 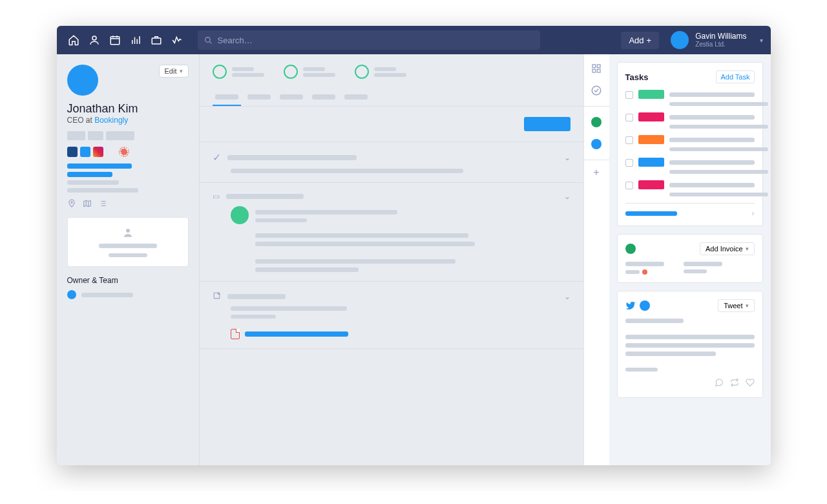 I want to click on twitter-icon, so click(x=85, y=152).